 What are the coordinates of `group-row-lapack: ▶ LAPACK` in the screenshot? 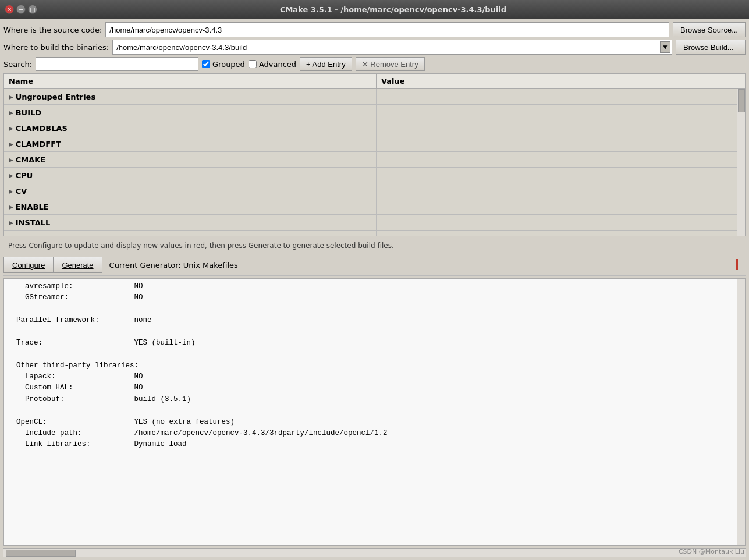 It's located at (375, 233).